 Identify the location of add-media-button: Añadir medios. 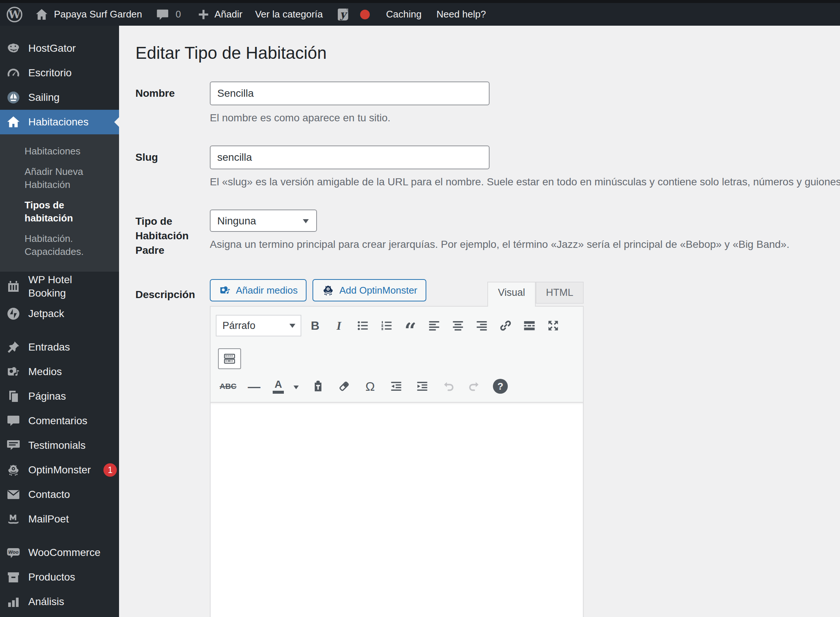
(258, 290).